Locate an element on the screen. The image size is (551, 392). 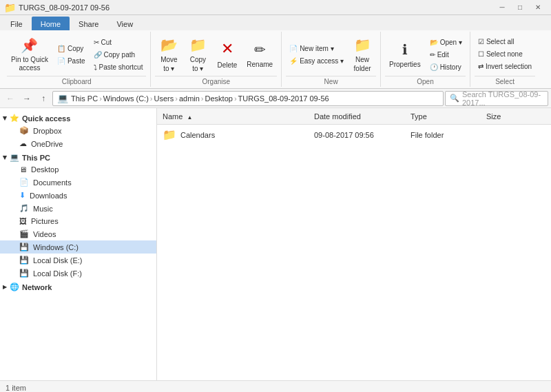
open-button: 📂 Open ▾ is located at coordinates (446, 43).